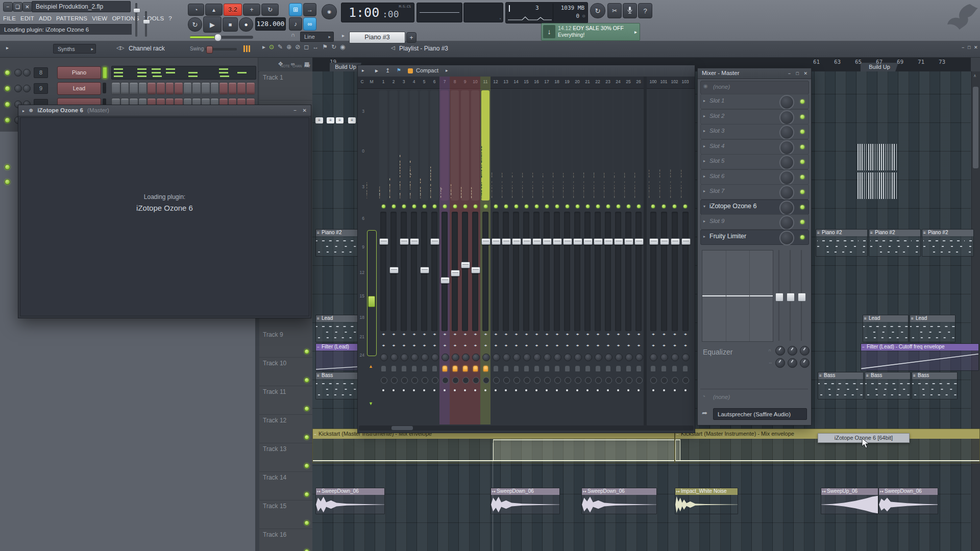  What do you see at coordinates (754, 207) in the screenshot?
I see `effect-slot-8: ▾iZotope Ozone 6` at bounding box center [754, 207].